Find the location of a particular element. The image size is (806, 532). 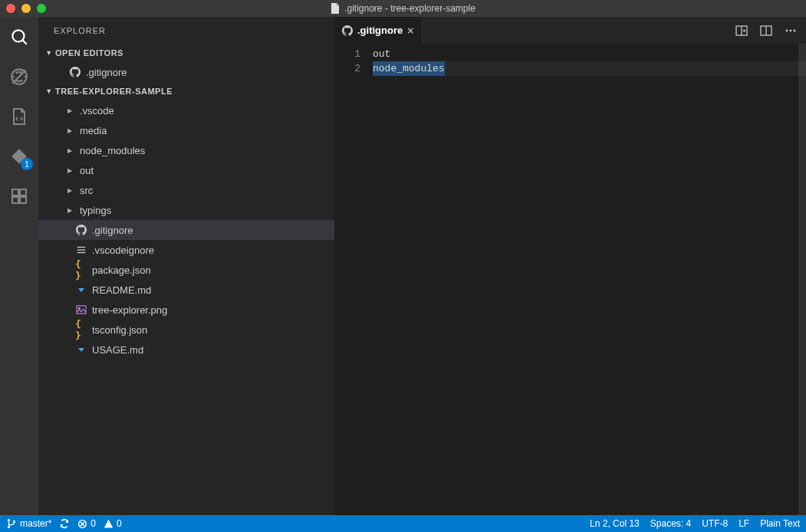

code-line: out is located at coordinates (589, 54).